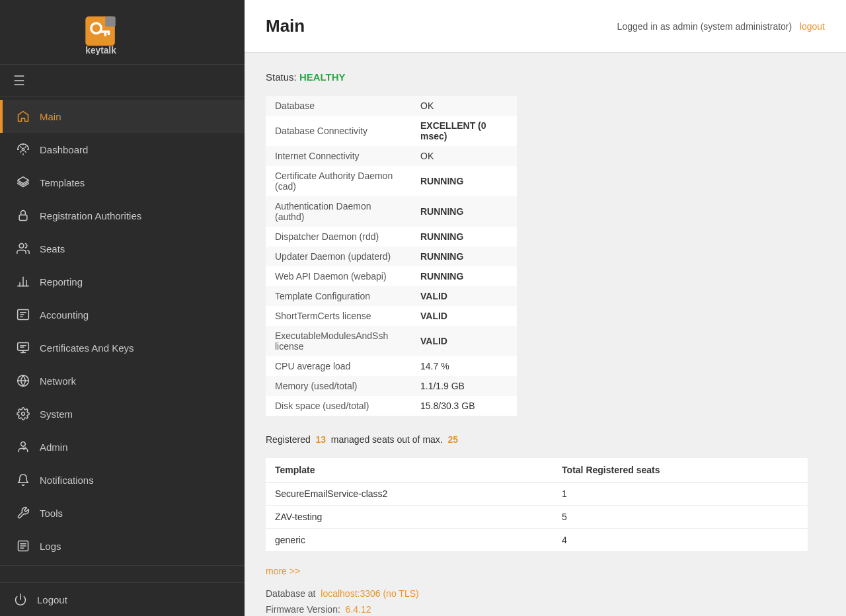  What do you see at coordinates (122, 348) in the screenshot?
I see `sidebar-item-certificates-and-keys: Certificates And Keys` at bounding box center [122, 348].